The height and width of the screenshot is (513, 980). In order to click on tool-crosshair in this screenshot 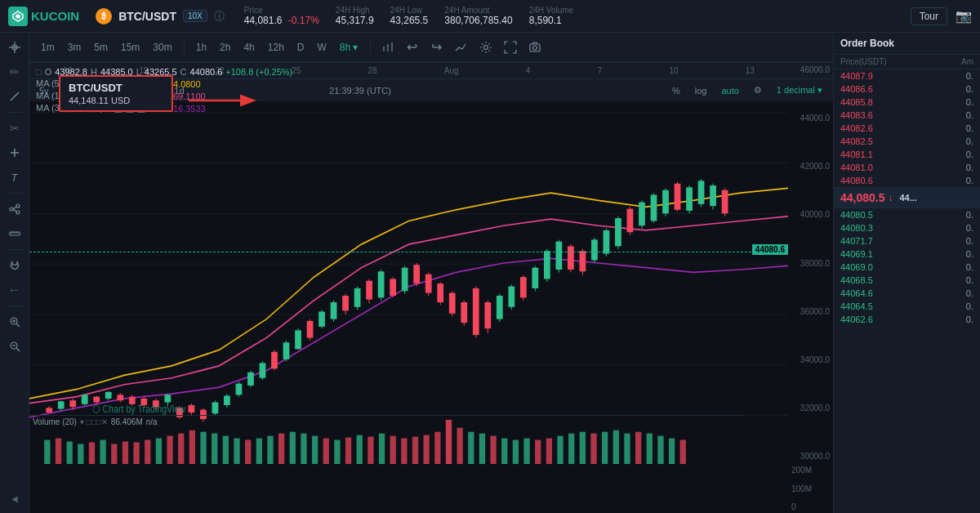, I will do `click(15, 47)`.